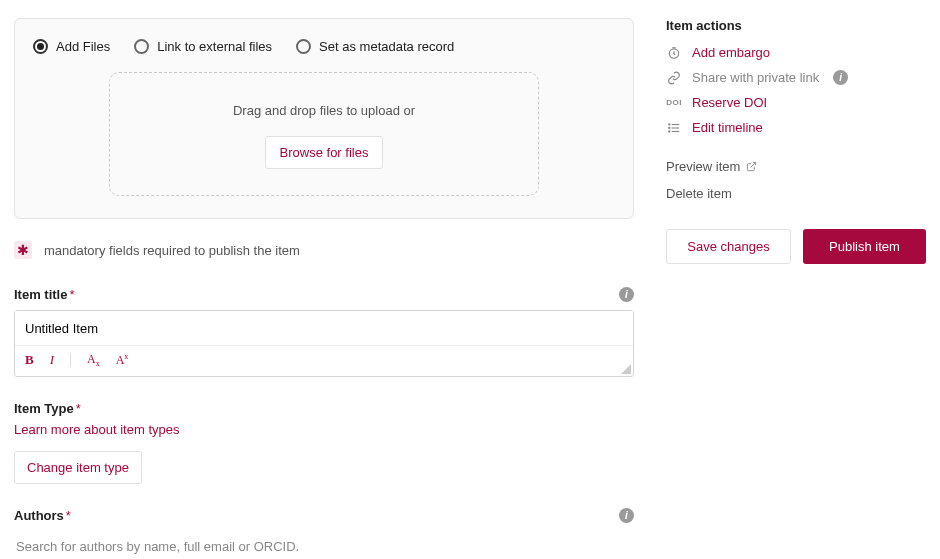 The image size is (940, 559). I want to click on mandatory-note-row: ✱ mandatory fields required to publish t…, so click(324, 250).